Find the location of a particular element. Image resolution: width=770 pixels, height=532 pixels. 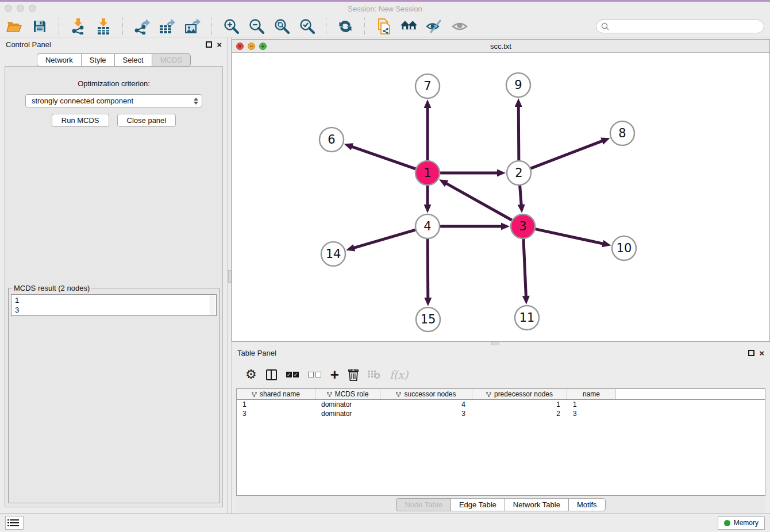

column-header-shared-name: shared name is located at coordinates (276, 394).